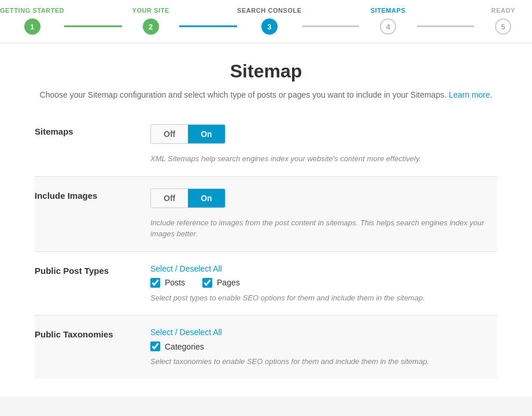  I want to click on wizard-steps: GETTING STARTED 1 YOUR SITE 2 SEARCH CON…, so click(266, 25).